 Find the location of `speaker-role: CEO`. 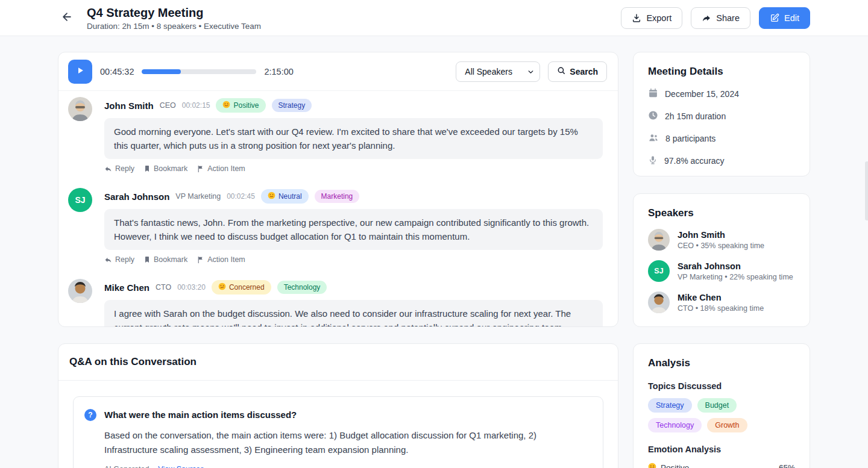

speaker-role: CEO is located at coordinates (168, 105).